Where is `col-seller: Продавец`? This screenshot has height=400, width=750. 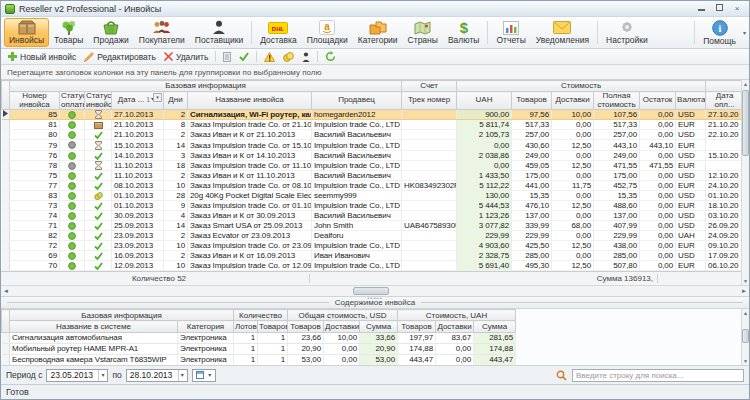
col-seller: Продавец is located at coordinates (357, 101).